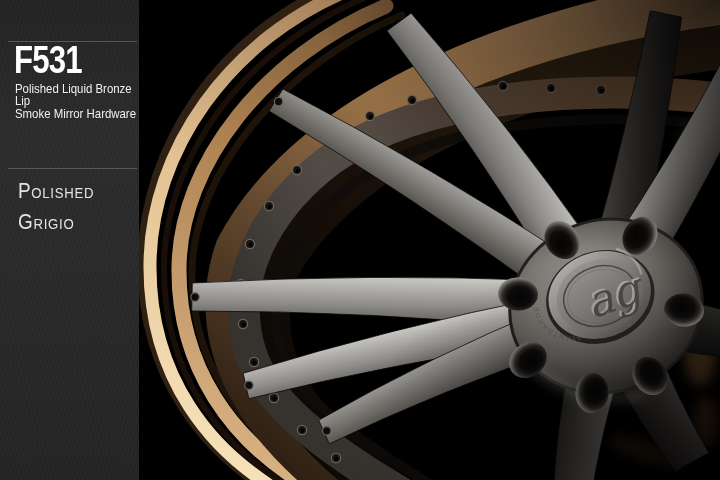 The image size is (720, 480). What do you see at coordinates (76, 102) in the screenshot?
I see `finish-description: Polished Liquid Bronze Lip Smoke Mirror …` at bounding box center [76, 102].